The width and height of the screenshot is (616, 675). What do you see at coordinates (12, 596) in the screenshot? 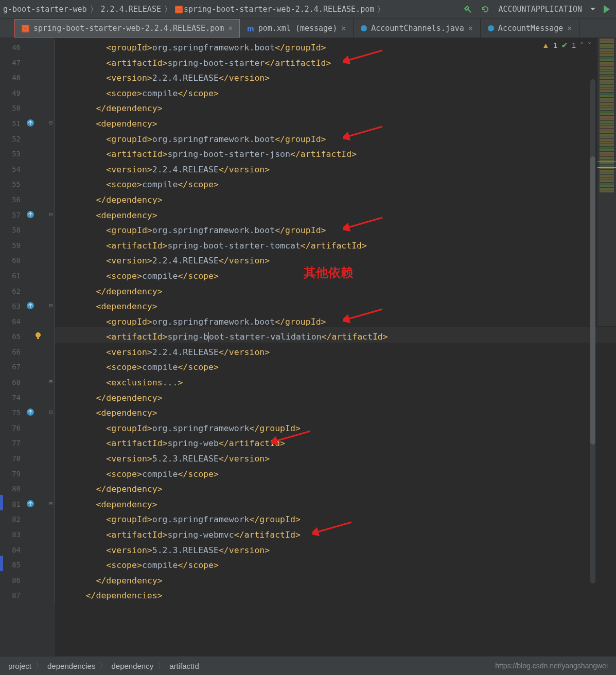
I see `line-number: 87` at bounding box center [12, 596].